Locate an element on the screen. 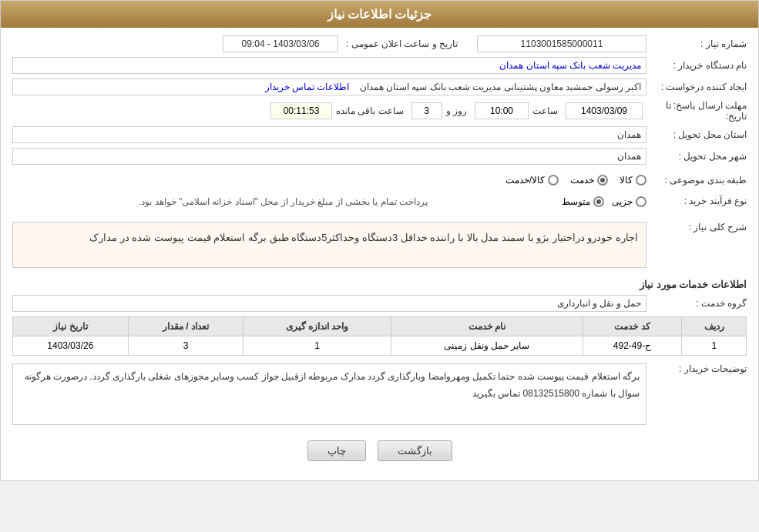 The width and height of the screenshot is (759, 532). need-number-label: شماره نیاز : is located at coordinates (697, 44).